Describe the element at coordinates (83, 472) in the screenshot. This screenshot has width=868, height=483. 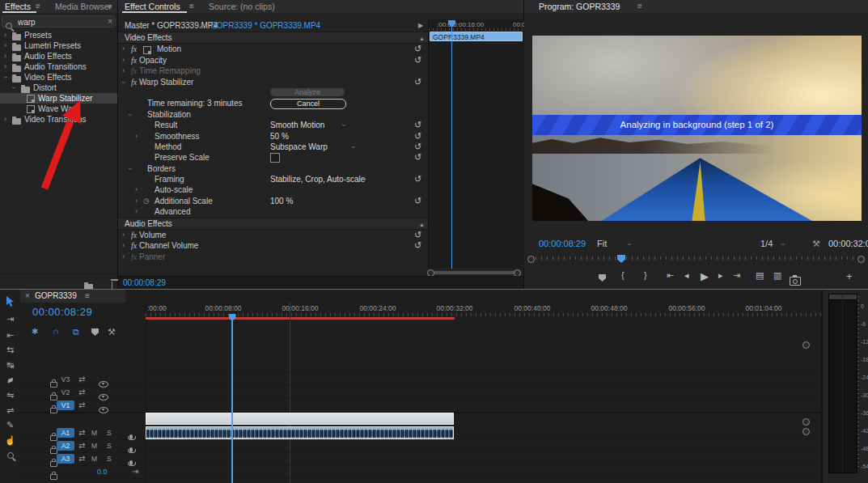
I see `track-header-master: 0.0 ⇥` at that location.